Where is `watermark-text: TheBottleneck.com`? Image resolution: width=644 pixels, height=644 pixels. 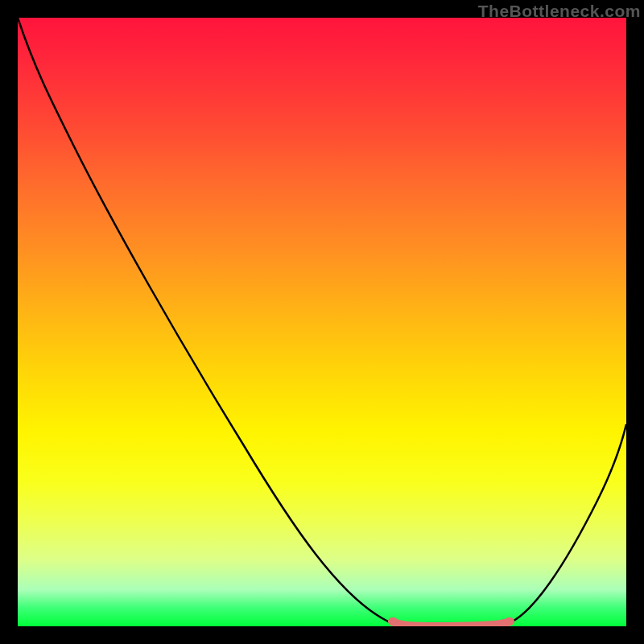 watermark-text: TheBottleneck.com is located at coordinates (559, 11).